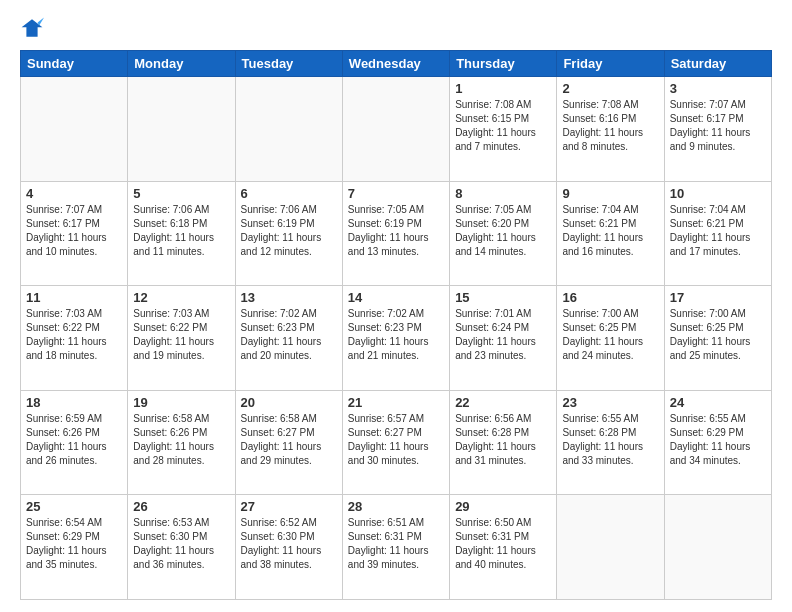 This screenshot has height=612, width=792. Describe the element at coordinates (182, 548) in the screenshot. I see `calendar-cell: 26Sunrise: 6:53 AM Sunset: 6:30 PM Dayli…` at that location.